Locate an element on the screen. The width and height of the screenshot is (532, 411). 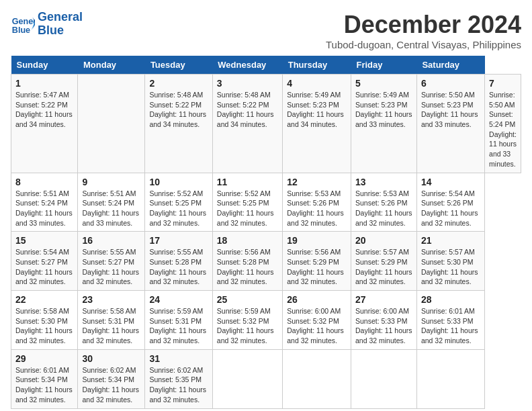
calendar-cell-6: 5Sunrise: 5:49 AMSunset: 5:23 PMDaylight… is located at coordinates (384, 124).